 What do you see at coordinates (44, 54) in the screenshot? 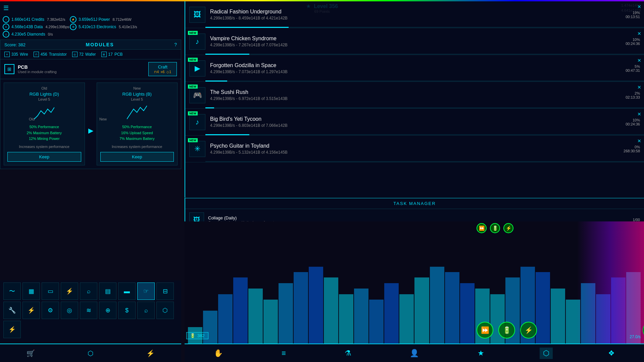
I see `transistor-count: 456` at bounding box center [44, 54].